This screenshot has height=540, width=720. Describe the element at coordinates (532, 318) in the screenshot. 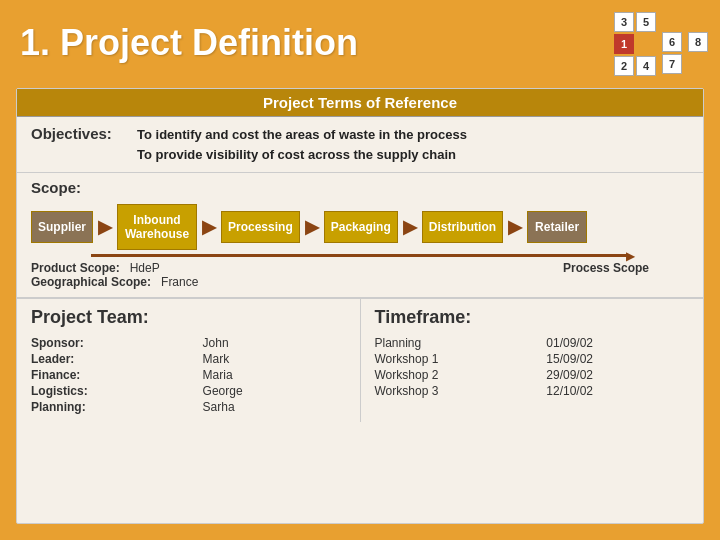

I see `timeframe-title: Timeframe:` at that location.